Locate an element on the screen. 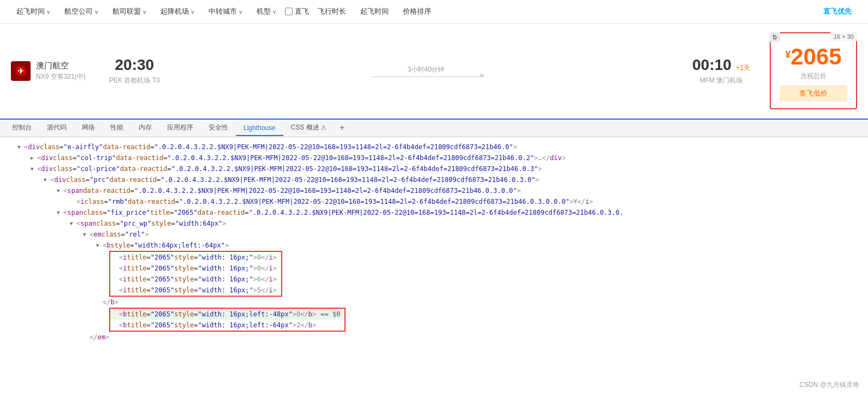  tab-performance: 性能 is located at coordinates (117, 128).